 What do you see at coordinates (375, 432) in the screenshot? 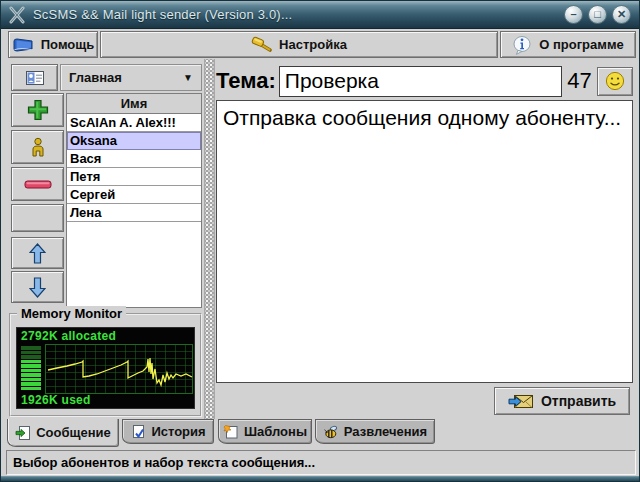
I see `tab-fun: Развлечения` at bounding box center [375, 432].